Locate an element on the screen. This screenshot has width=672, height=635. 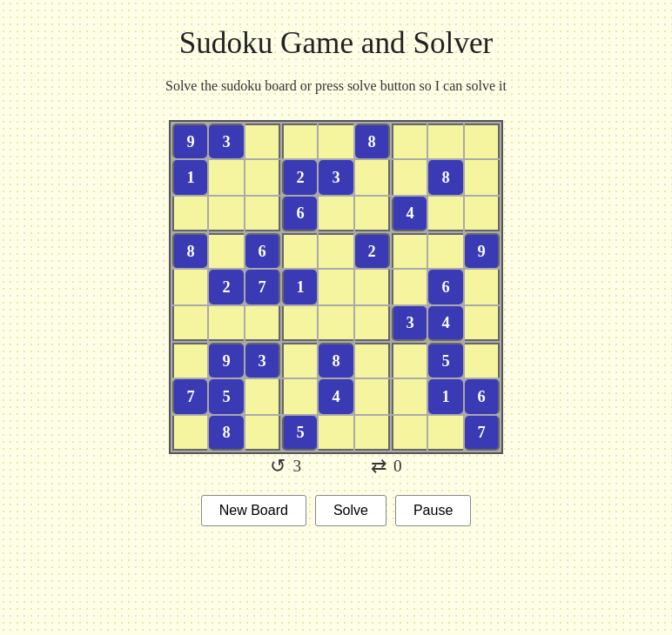
mistakes-count: 3 is located at coordinates (297, 466).